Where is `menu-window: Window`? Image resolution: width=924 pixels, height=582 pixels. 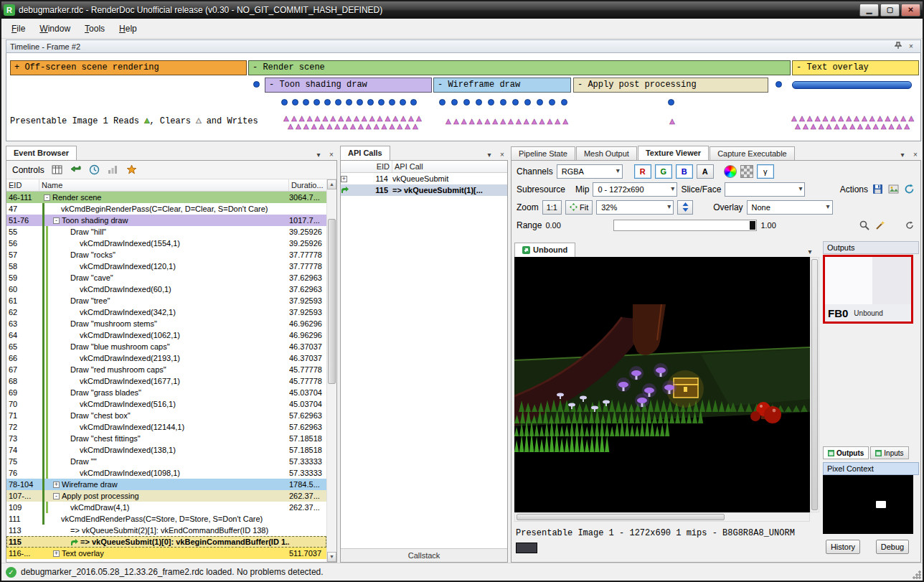 menu-window: Window is located at coordinates (55, 29).